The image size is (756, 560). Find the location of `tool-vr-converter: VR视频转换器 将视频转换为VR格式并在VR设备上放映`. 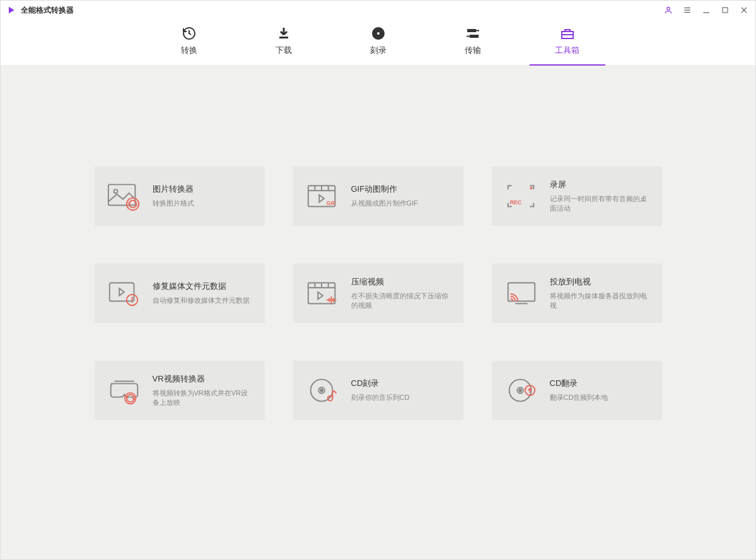

tool-vr-converter: VR视频转换器 将视频转换为VR格式并在VR设备上放映 is located at coordinates (180, 390).